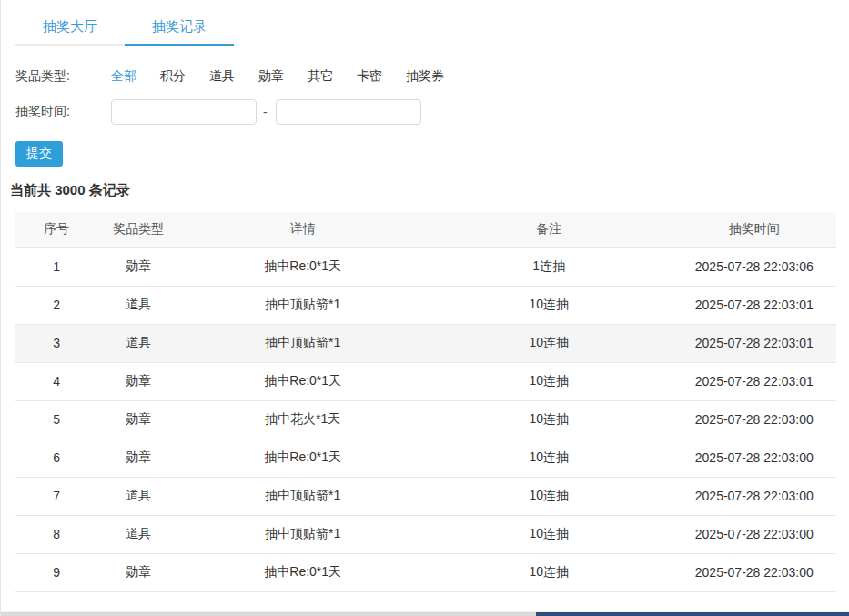  Describe the element at coordinates (138, 229) in the screenshot. I see `column-header-1: 奖品类型` at that location.